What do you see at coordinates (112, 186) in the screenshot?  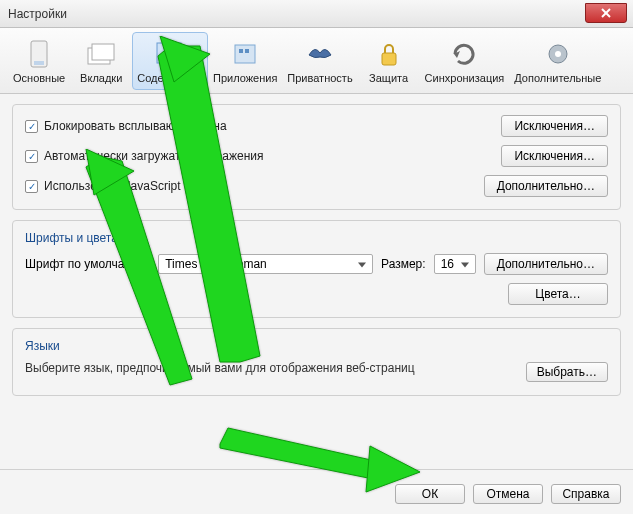 I see `checkbox-label: Использовать JavaScript` at bounding box center [112, 186].